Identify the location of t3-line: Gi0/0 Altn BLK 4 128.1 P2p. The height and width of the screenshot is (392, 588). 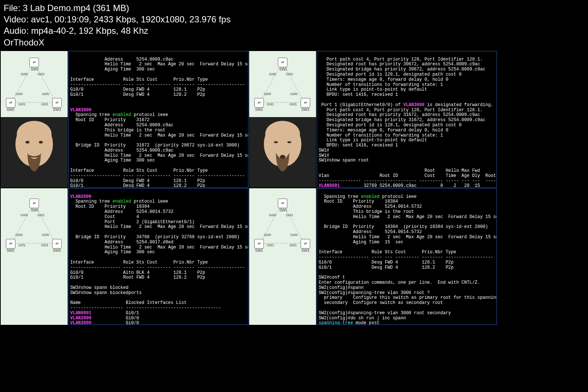
(137, 273).